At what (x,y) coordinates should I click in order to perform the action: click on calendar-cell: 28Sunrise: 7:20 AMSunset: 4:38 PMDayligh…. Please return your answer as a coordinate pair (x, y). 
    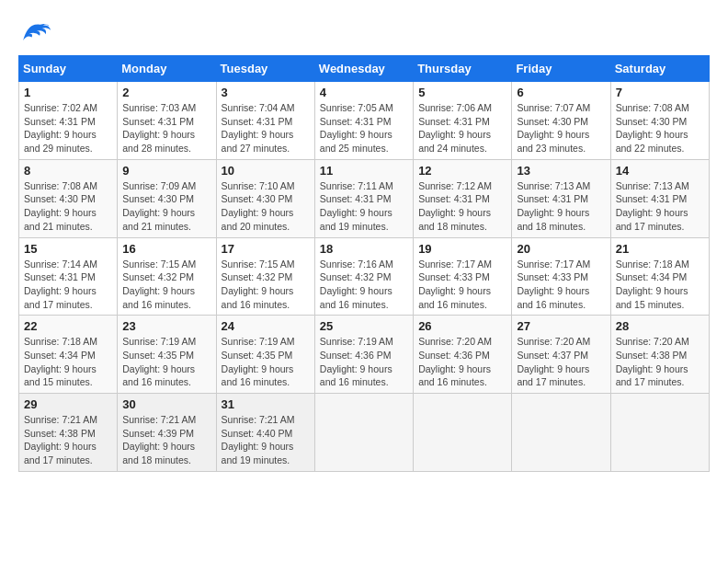
    Looking at the image, I should click on (660, 355).